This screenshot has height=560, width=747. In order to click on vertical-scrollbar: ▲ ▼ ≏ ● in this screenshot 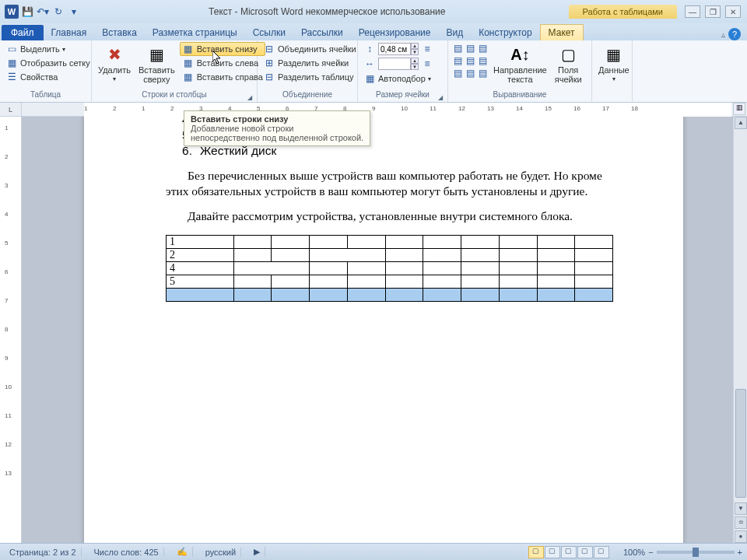, I will do `click(740, 330)`.